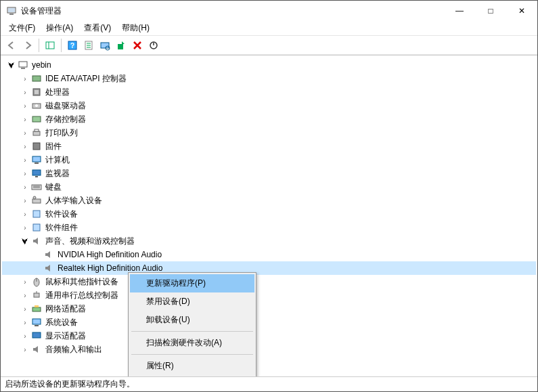  I want to click on uninstall-button, so click(137, 45).